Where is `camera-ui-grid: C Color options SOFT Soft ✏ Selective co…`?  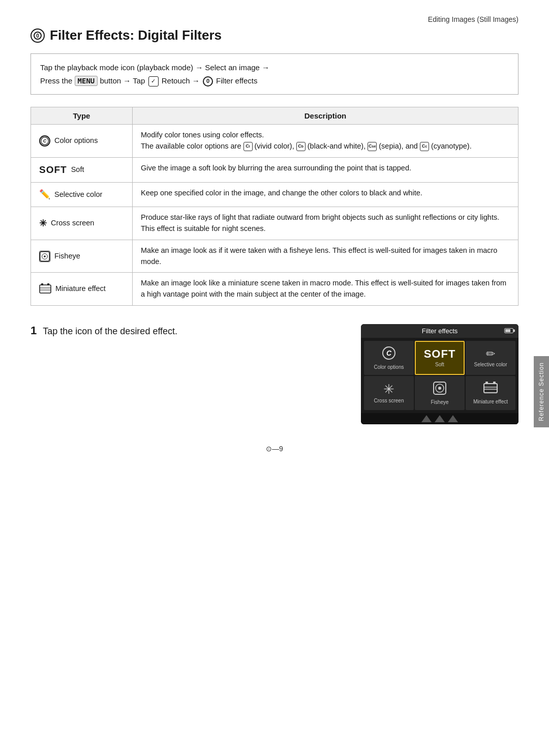 camera-ui-grid: C Color options SOFT Soft ✏ Selective co… is located at coordinates (440, 375).